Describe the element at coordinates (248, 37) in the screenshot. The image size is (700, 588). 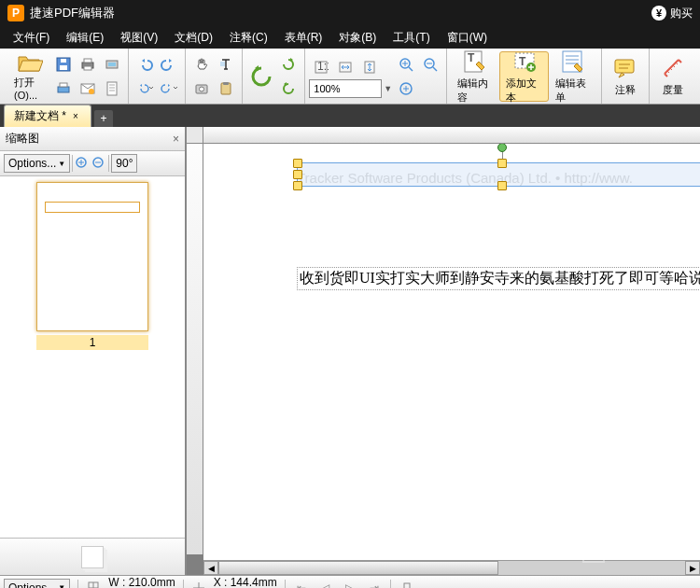
I see `menu-comment: 注释(C)` at that location.